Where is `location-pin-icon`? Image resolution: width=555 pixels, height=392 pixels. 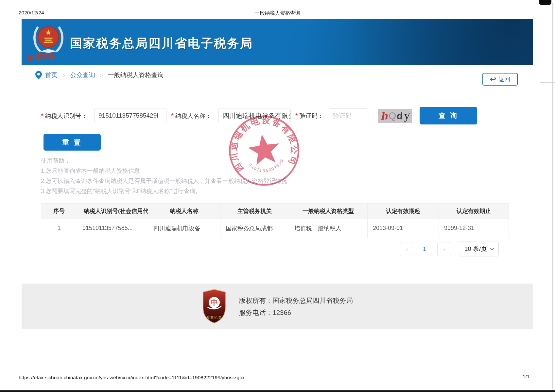
location-pin-icon is located at coordinates (39, 75).